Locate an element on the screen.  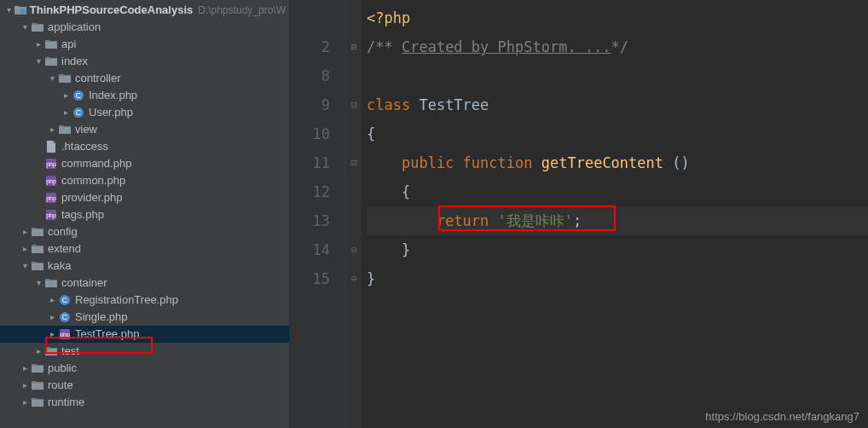
code-token: Created by PhpStorm. ... is located at coordinates (506, 47).